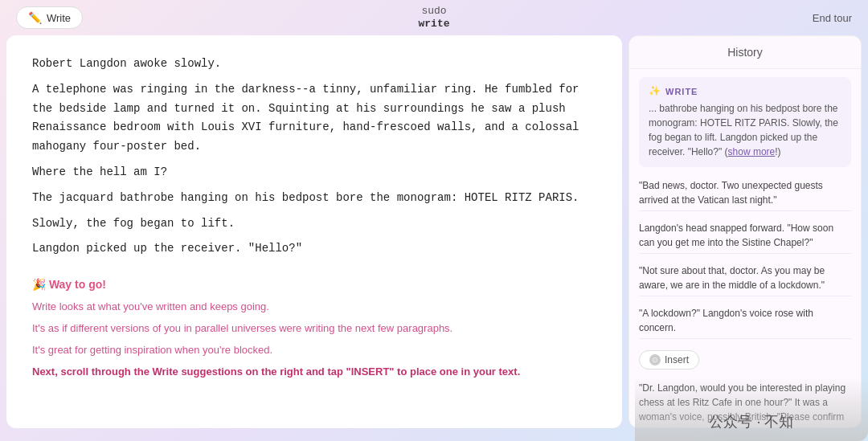  I want to click on write-button: ✏️ Write, so click(50, 18).